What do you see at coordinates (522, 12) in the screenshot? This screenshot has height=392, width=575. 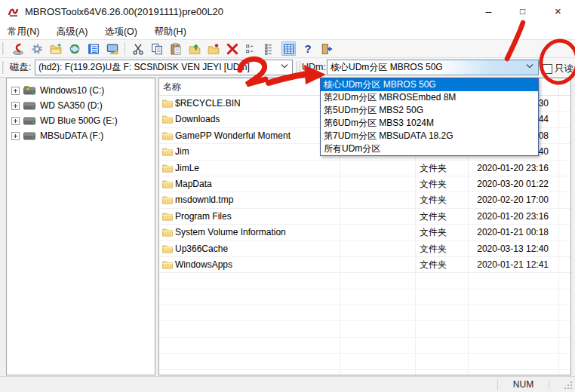 I see `maximize-button: □` at bounding box center [522, 12].